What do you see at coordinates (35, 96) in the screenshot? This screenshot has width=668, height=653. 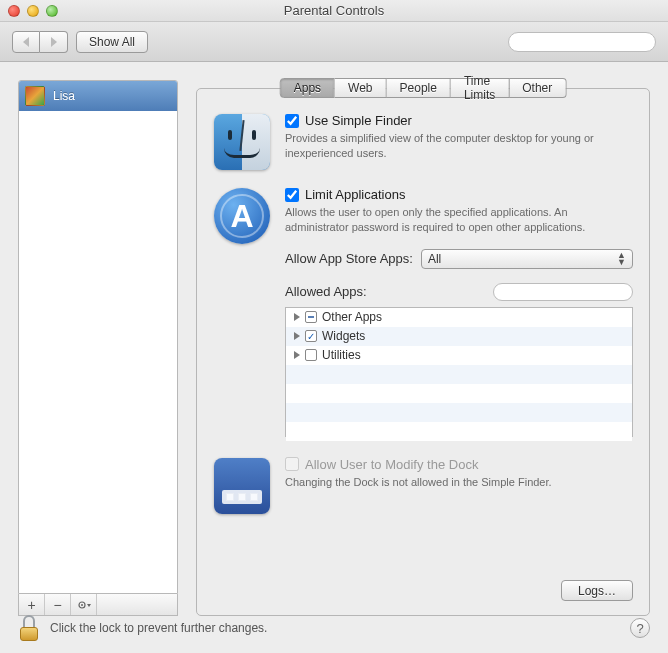 I see `avatar` at bounding box center [35, 96].